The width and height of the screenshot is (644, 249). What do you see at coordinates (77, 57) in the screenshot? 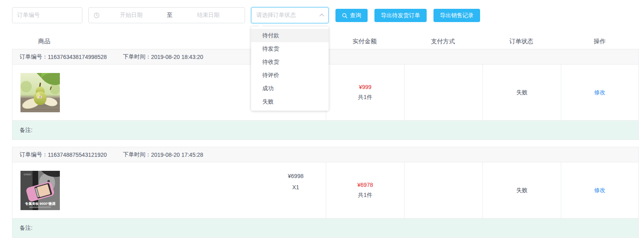
I see `order-number-value: 1163763438174998528` at bounding box center [77, 57].